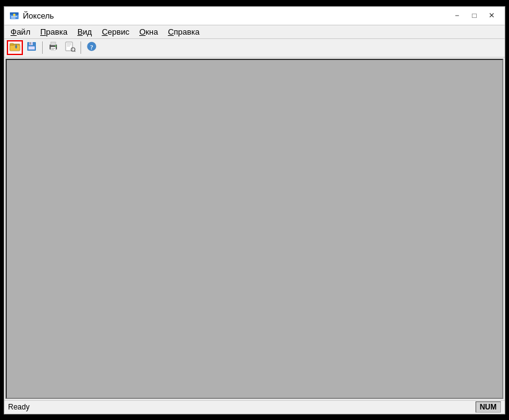  Describe the element at coordinates (85, 32) in the screenshot. I see `menu-view-label: Вид` at that location.